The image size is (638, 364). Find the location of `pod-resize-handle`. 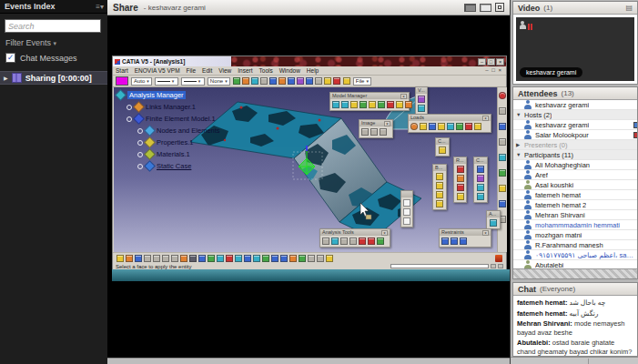

pod-resize-handle is located at coordinates (575, 273).